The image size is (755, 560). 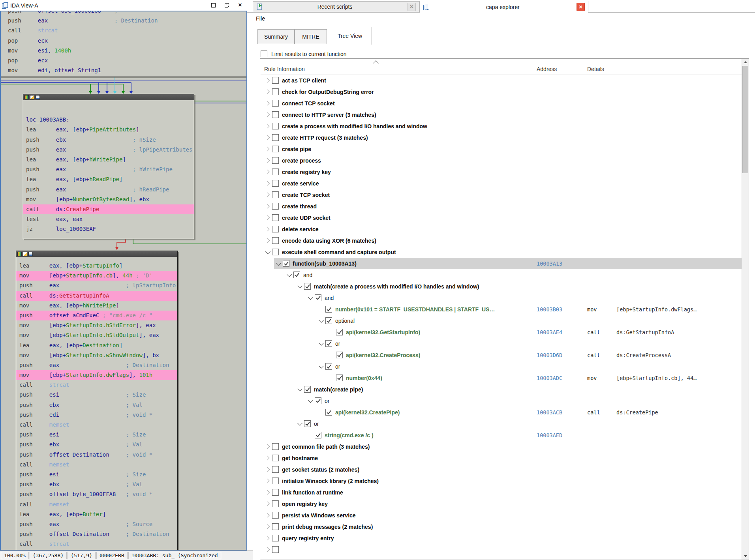 I want to click on tree-row: match(create a process with modified I/O…, so click(x=501, y=287).